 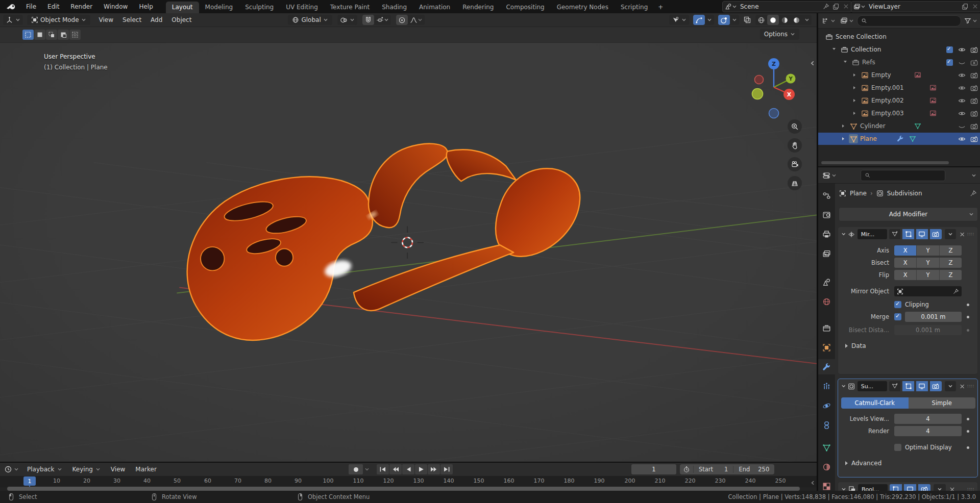 I want to click on properties-options, so click(x=974, y=175).